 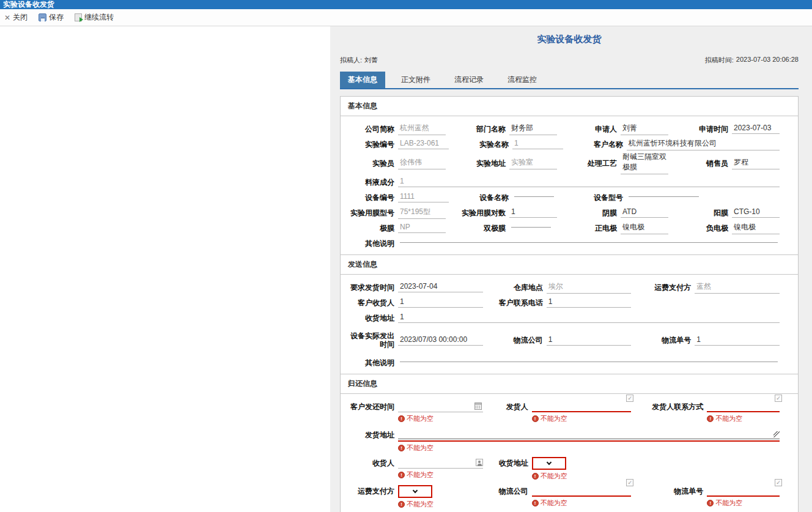 What do you see at coordinates (569, 340) in the screenshot?
I see `form-row: 设备实际发出时间 2023/07/03 00:00:00 物流公司 1 物流单号…` at bounding box center [569, 340].